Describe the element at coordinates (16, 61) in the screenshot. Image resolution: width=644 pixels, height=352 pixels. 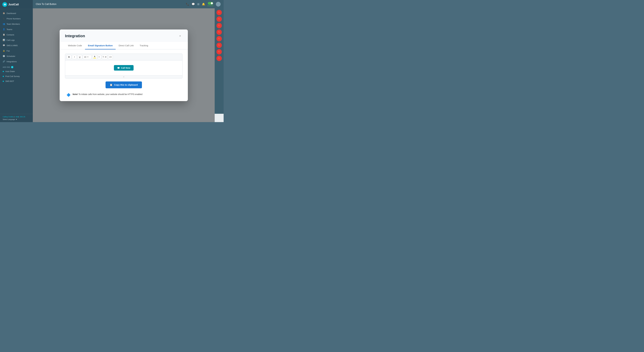
I see `sidebar: ☎ JustCall 🏠 Dashboard 📞 Phone Numbers 👥…` at that location.